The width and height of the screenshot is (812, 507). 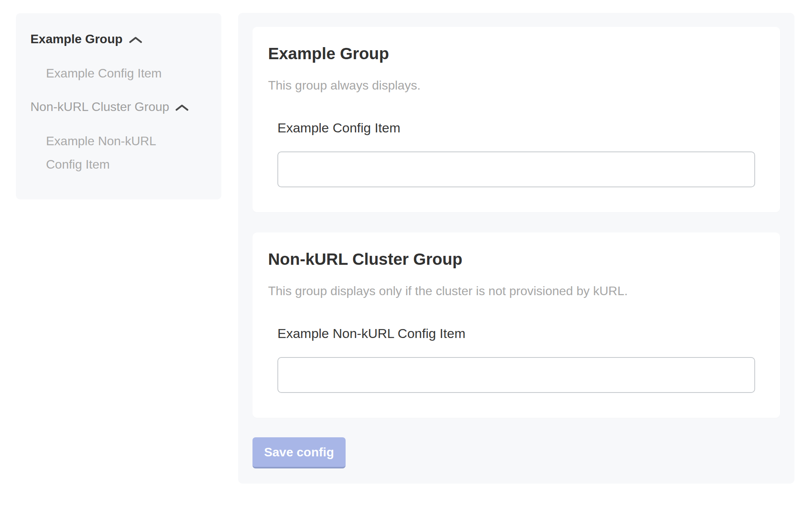 I want to click on sidebar-item-example-config-item: Example Config Item, so click(x=113, y=73).